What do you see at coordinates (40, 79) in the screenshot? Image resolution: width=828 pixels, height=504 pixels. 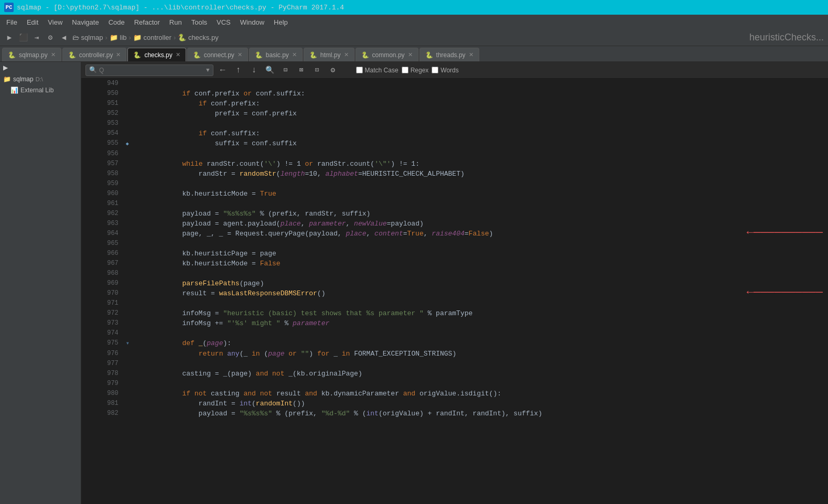 I see `sidebar-project: 📁 sqlmap D:\` at bounding box center [40, 79].